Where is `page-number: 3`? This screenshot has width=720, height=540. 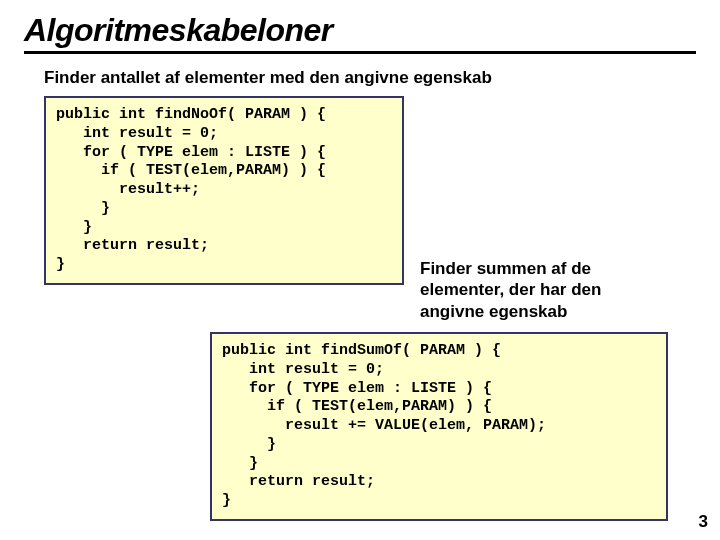
page-number: 3 is located at coordinates (704, 522).